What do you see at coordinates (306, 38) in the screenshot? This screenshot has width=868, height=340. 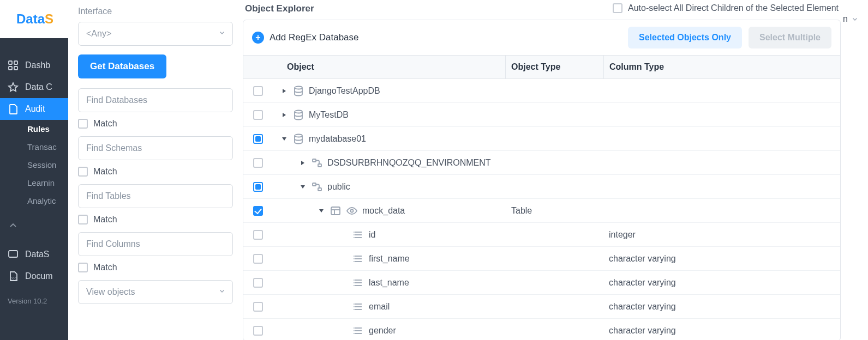 I see `add-regex-db-button: + Add RegEx Database` at bounding box center [306, 38].